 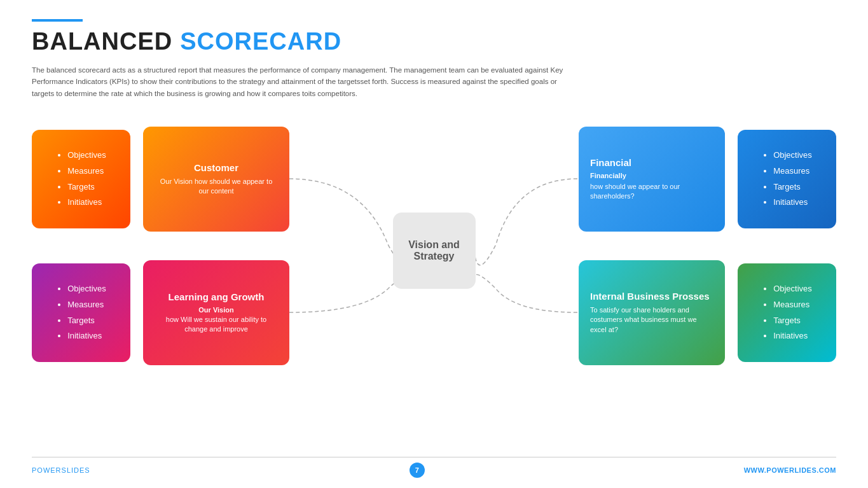 I want to click on bullet-list-left-bottom: Objectives Measures Targets Initiatives, so click(x=81, y=313).